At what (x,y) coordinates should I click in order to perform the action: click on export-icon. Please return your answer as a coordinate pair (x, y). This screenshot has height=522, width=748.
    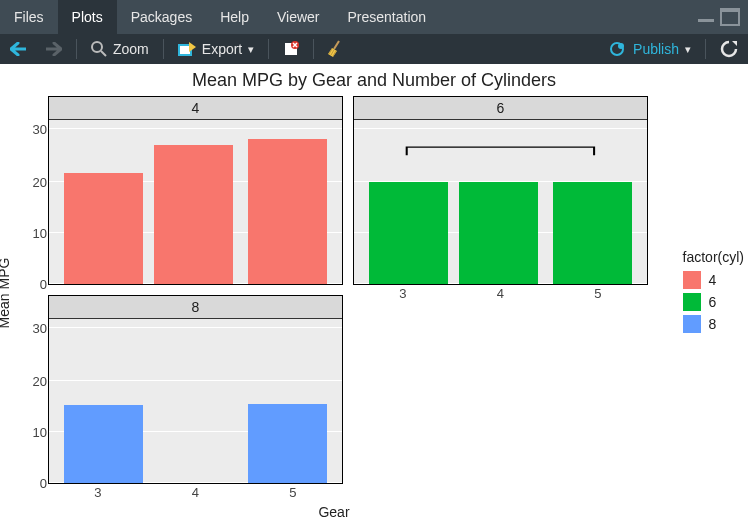
    Looking at the image, I should click on (187, 49).